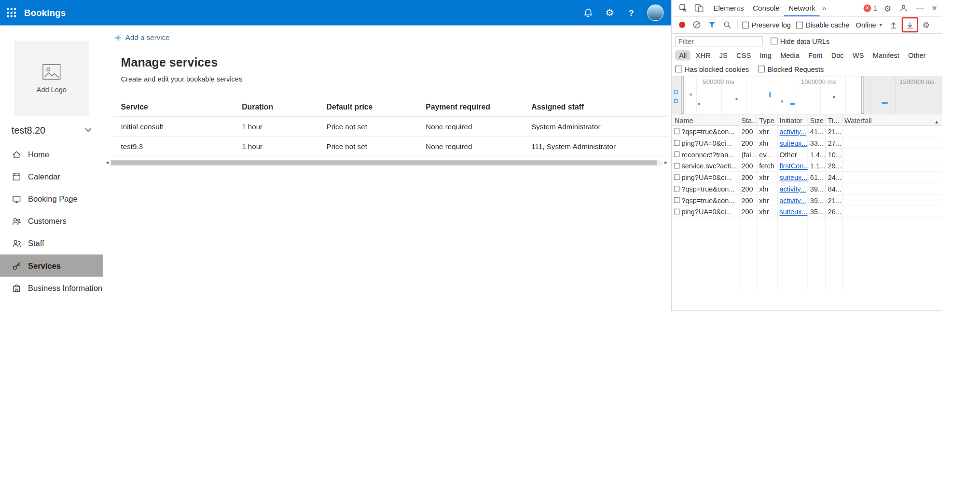  What do you see at coordinates (794, 166) in the screenshot?
I see `request-initiator-link: firstCon...` at bounding box center [794, 166].